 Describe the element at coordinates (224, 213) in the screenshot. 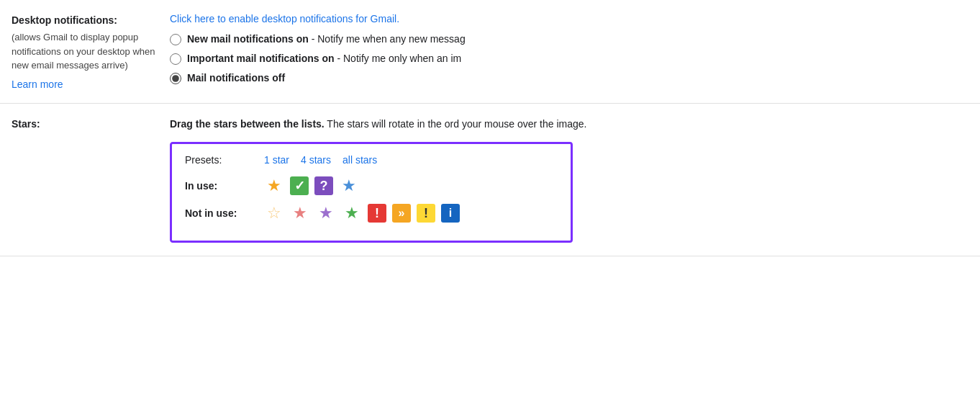

I see `not-in-use-label: Not in use:` at that location.